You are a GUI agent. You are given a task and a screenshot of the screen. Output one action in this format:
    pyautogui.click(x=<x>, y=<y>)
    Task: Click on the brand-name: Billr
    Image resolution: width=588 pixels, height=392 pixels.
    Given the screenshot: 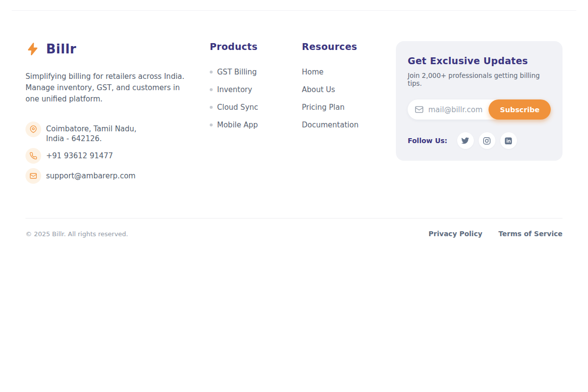 What is the action you would take?
    pyautogui.click(x=61, y=49)
    